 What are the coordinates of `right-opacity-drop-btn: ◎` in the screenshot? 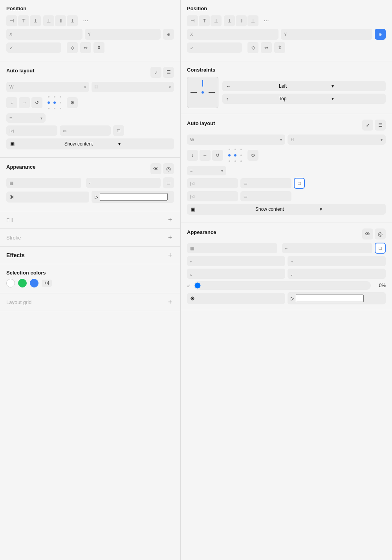 It's located at (380, 234).